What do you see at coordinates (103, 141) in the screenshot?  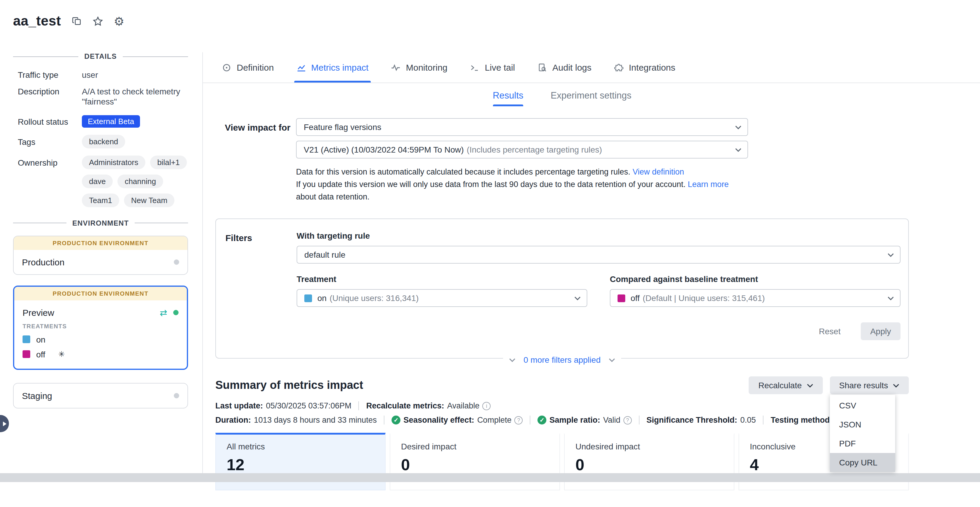 I see `tag-pill: backend` at bounding box center [103, 141].